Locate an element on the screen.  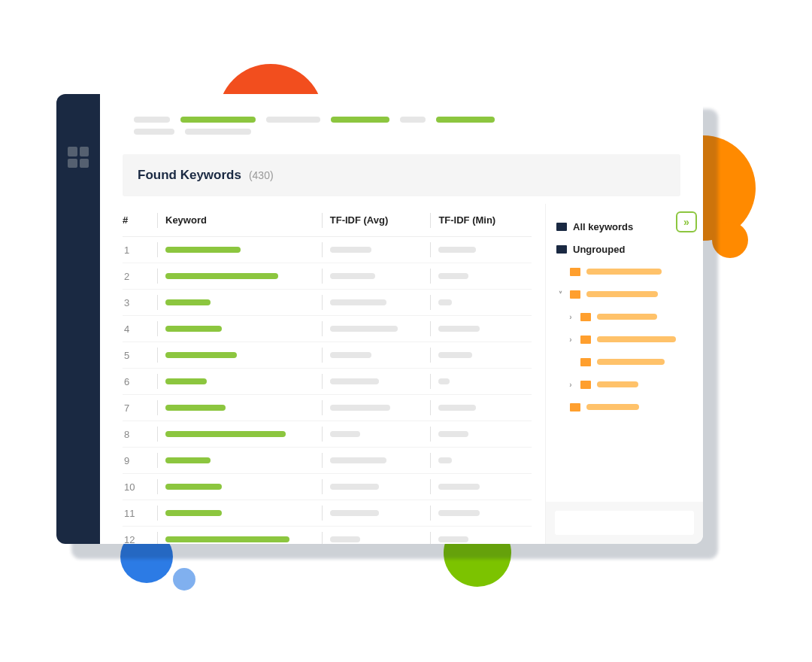
groups-panel-footer is located at coordinates (624, 523).